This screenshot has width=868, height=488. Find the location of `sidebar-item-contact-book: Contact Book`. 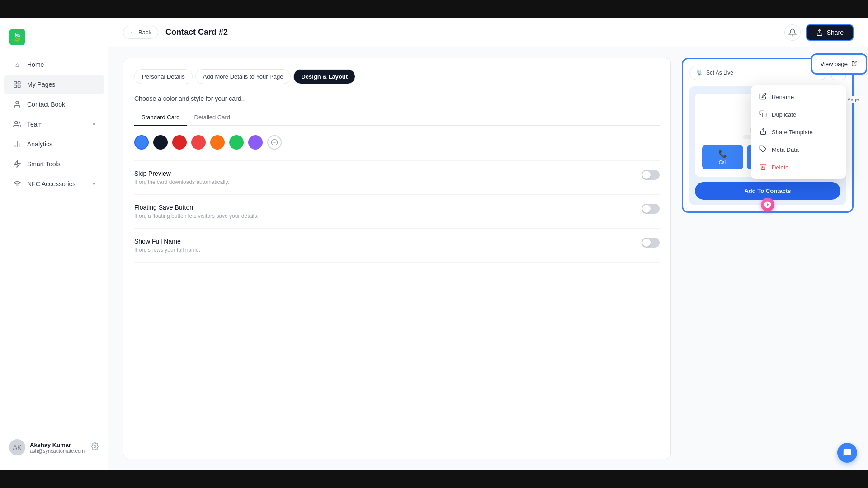

sidebar-item-contact-book: Contact Book is located at coordinates (54, 104).